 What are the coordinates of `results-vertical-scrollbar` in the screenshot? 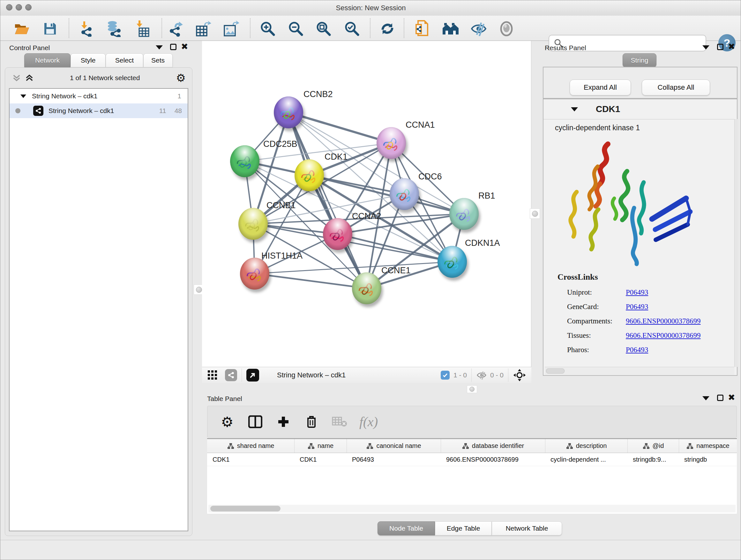 It's located at (736, 243).